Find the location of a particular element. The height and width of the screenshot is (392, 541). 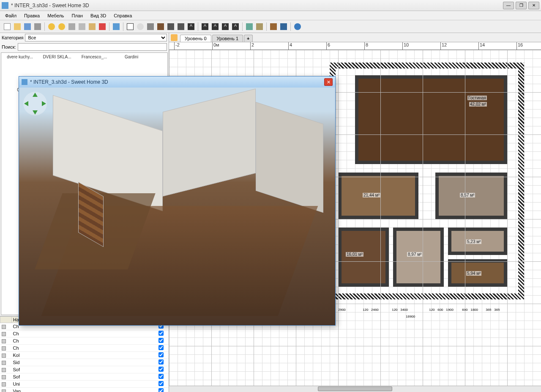

room-5b: 5,94 м² is located at coordinates (478, 273).